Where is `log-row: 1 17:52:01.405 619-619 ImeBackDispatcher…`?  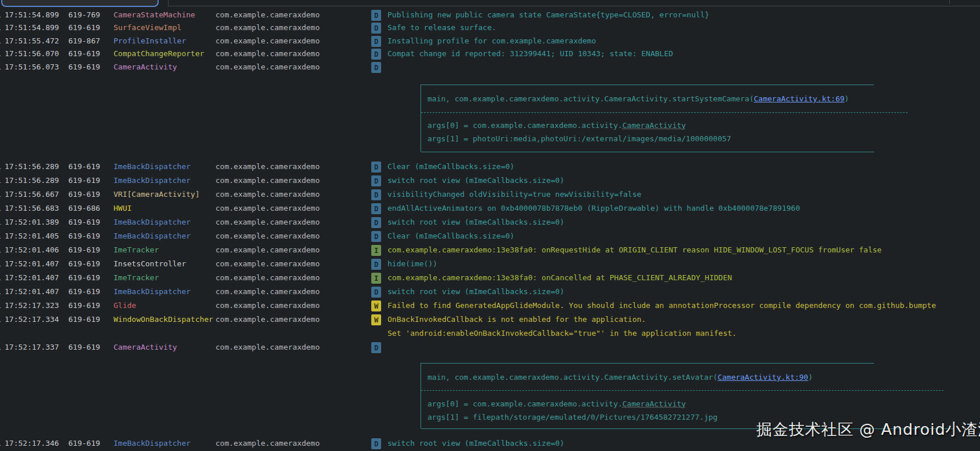
log-row: 1 17:52:01.405 619-619 ImeBackDispatcher… is located at coordinates (490, 236).